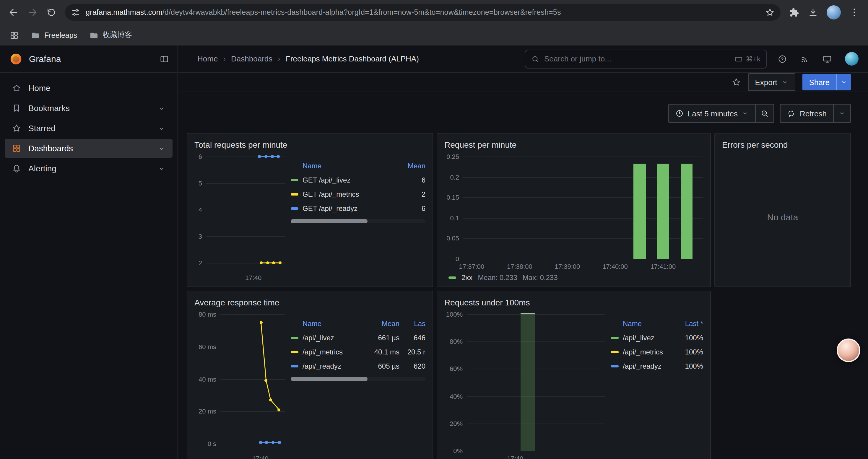 The height and width of the screenshot is (459, 868). What do you see at coordinates (423, 12) in the screenshot?
I see `url-bar: grafana.mathmast.com/d/deytv4rwavabkb/fr…` at bounding box center [423, 12].